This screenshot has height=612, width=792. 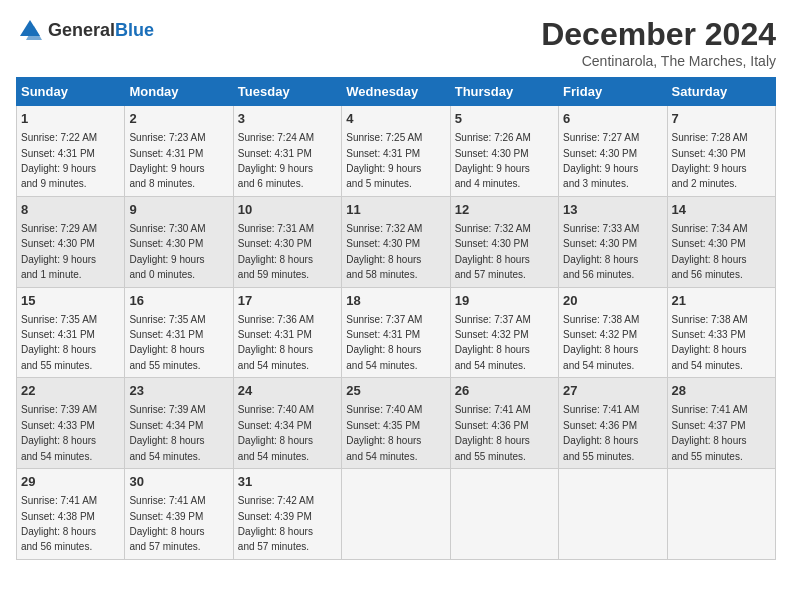 What do you see at coordinates (721, 92) in the screenshot?
I see `col-saturday: Saturday` at bounding box center [721, 92].